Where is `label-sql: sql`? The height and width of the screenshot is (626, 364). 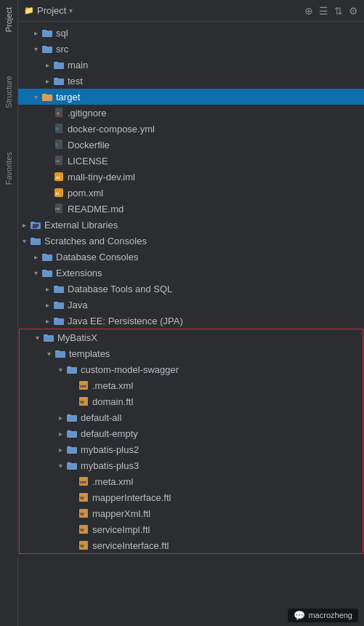 label-sql: sql is located at coordinates (62, 33).